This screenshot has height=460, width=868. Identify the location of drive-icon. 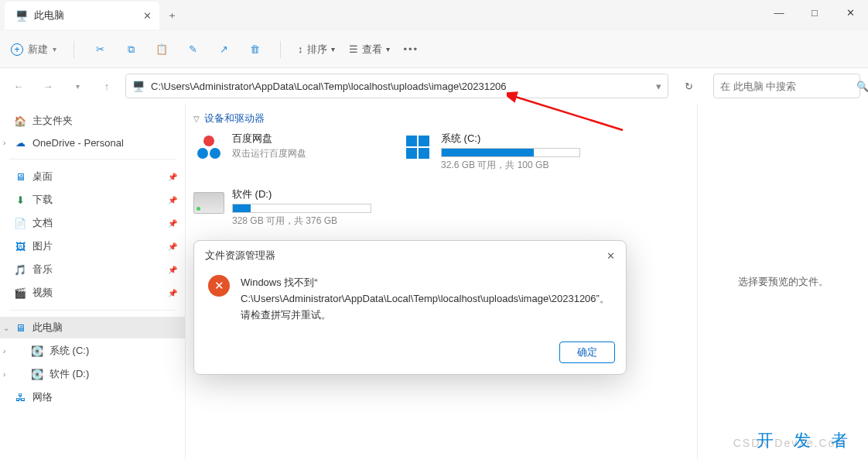
(209, 203).